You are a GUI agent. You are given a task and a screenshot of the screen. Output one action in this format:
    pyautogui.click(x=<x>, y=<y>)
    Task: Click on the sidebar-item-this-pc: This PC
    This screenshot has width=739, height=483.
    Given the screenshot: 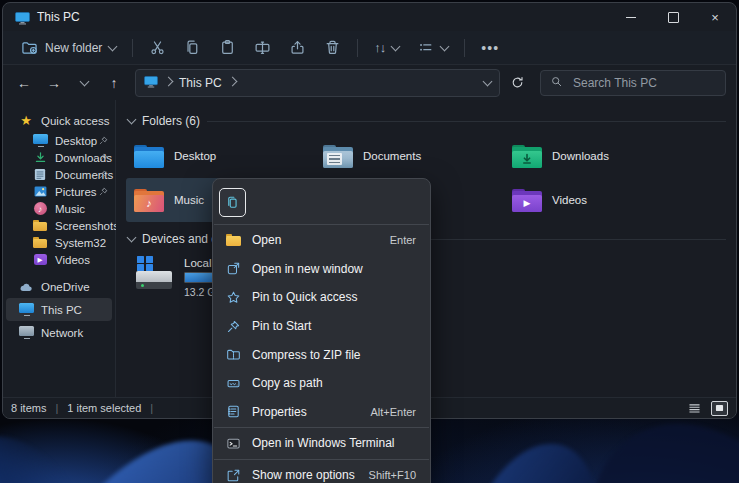 What is the action you would take?
    pyautogui.click(x=59, y=310)
    